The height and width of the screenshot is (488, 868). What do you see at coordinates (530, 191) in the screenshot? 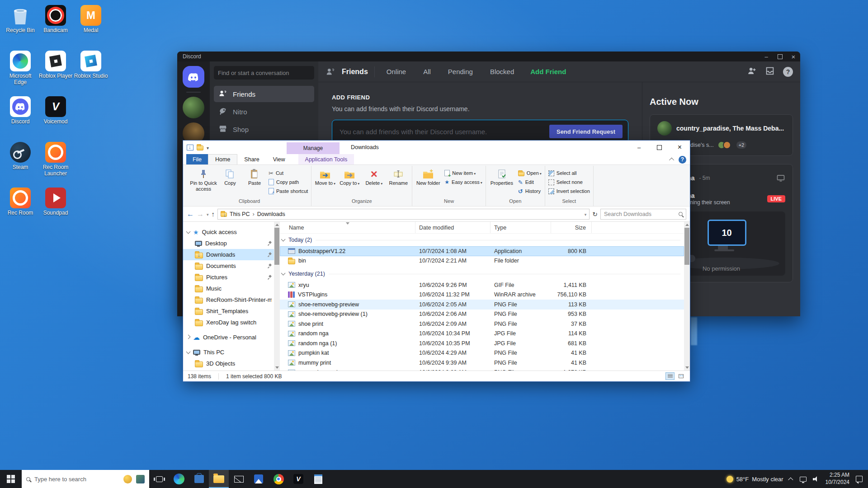
I see `history-button: History` at bounding box center [530, 191].